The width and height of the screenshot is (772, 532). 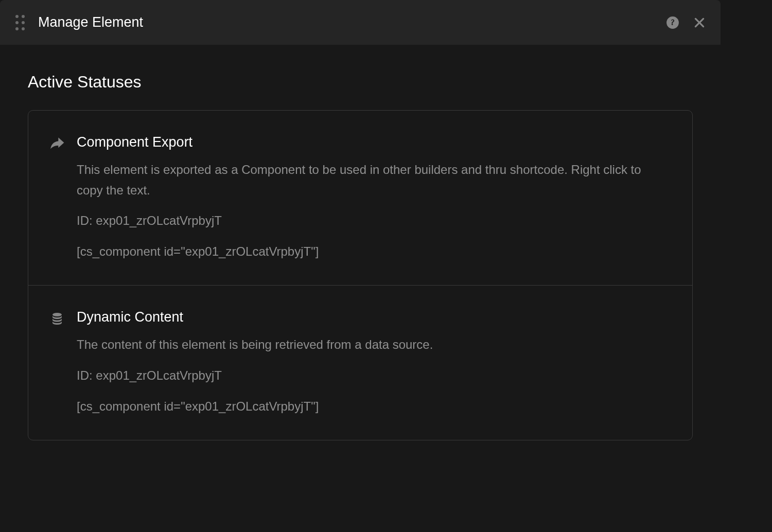 I want to click on status-title: Component Export, so click(x=373, y=142).